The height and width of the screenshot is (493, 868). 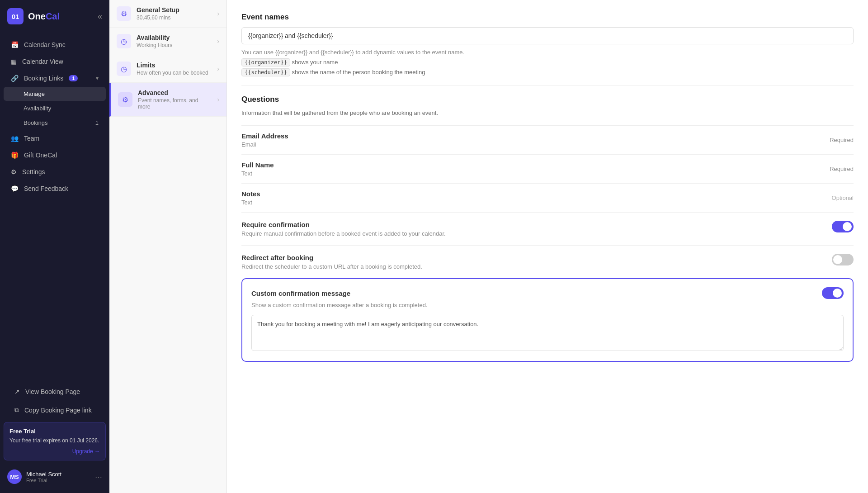 What do you see at coordinates (547, 113) in the screenshot?
I see `questions-desc: Information that will be gathered from t…` at bounding box center [547, 113].